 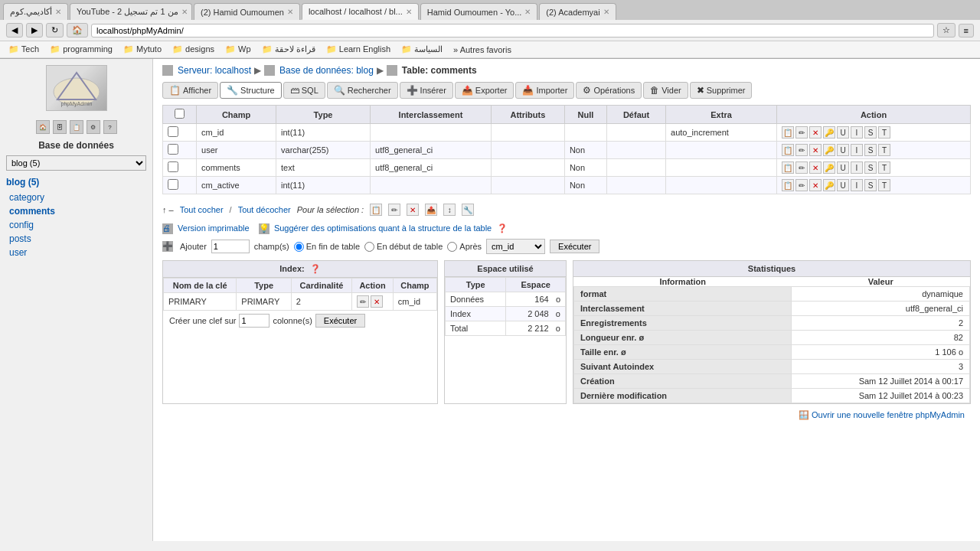 I want to click on row-checkbox-user, so click(x=173, y=149).